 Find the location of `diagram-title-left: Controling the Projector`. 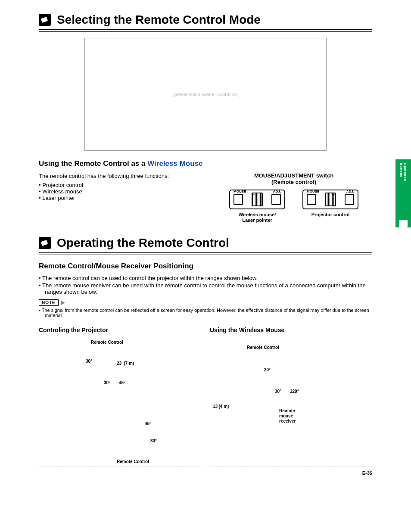

diagram-title-left: Controling the Projector is located at coordinates (120, 330).